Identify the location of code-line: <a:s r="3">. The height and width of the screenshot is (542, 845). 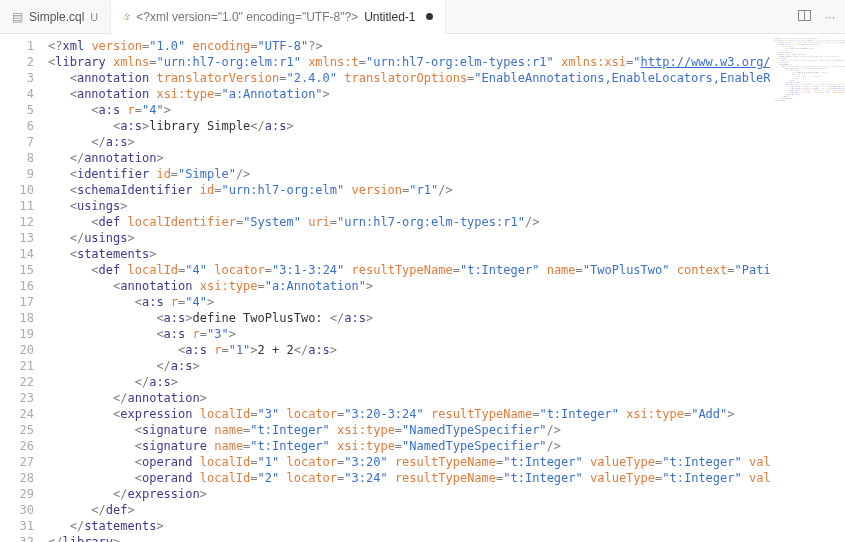
(409, 334).